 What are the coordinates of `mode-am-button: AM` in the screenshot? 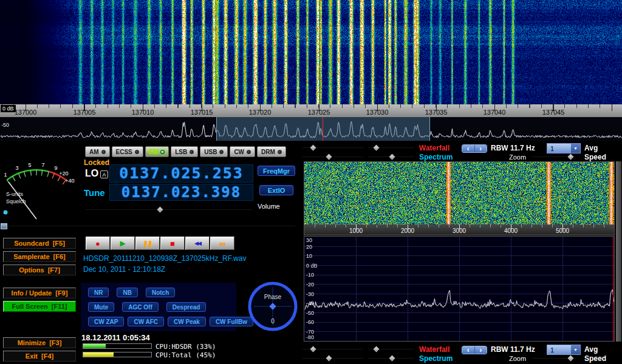 It's located at (97, 152).